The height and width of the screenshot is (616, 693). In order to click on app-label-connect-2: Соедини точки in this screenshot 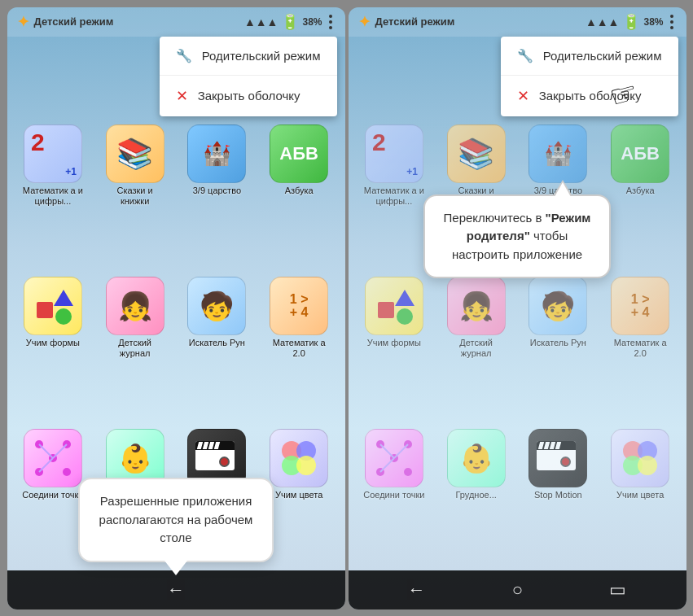, I will do `click(394, 495)`.